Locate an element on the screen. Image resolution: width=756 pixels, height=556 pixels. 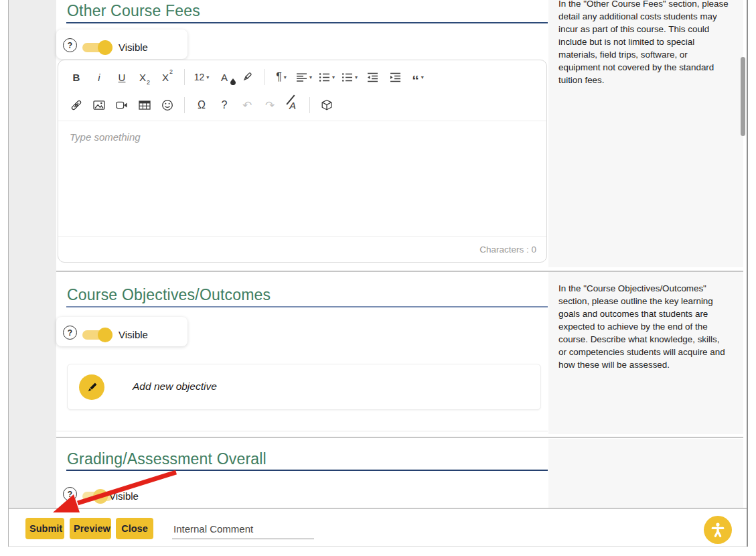
help-panel-grading is located at coordinates (646, 473).